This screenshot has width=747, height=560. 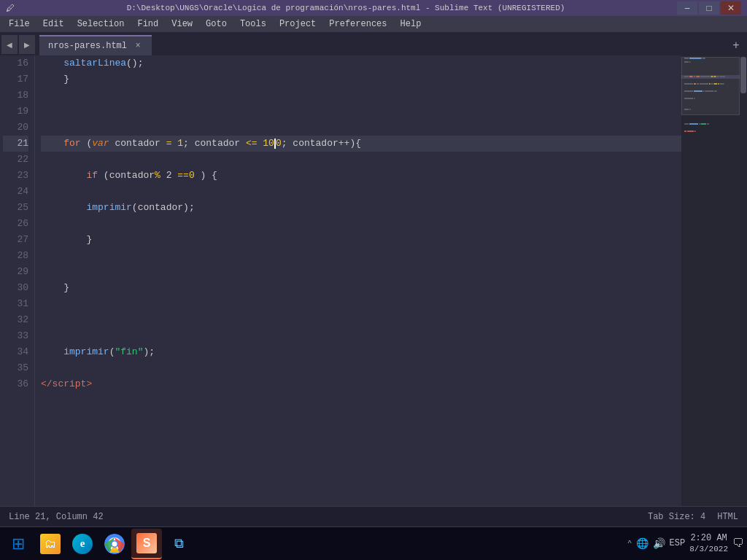 I want to click on token-kw-var: var, so click(x=101, y=144).